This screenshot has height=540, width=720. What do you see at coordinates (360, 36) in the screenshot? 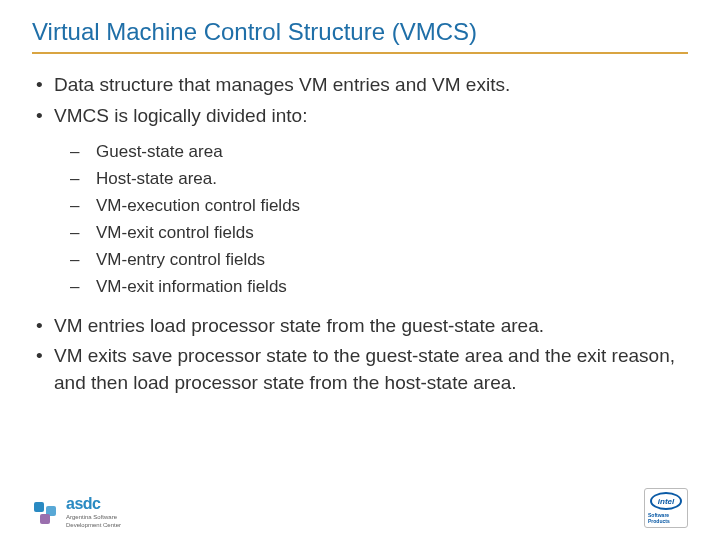
I see `slide-title: Virtual Machine Control Structure (VMCS)` at bounding box center [360, 36].